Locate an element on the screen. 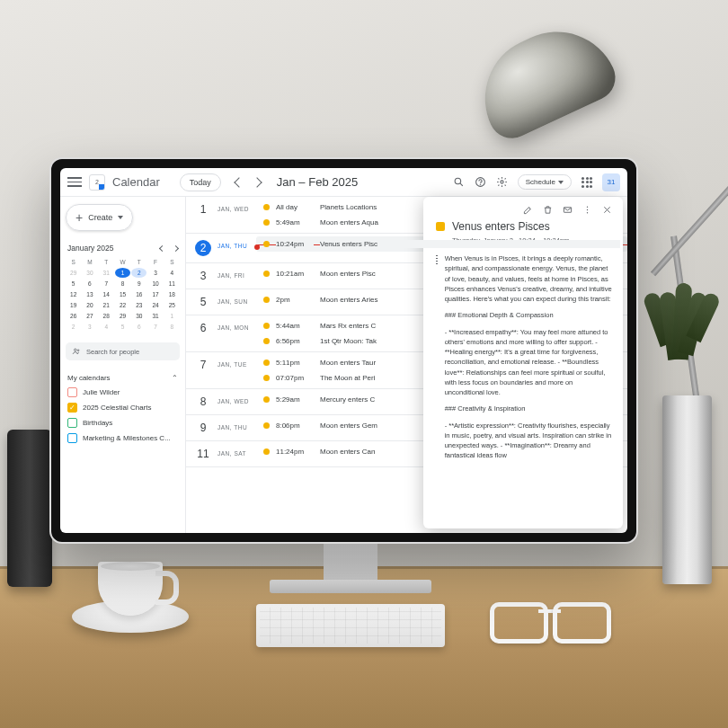  mini-day: 12 is located at coordinates (74, 295).